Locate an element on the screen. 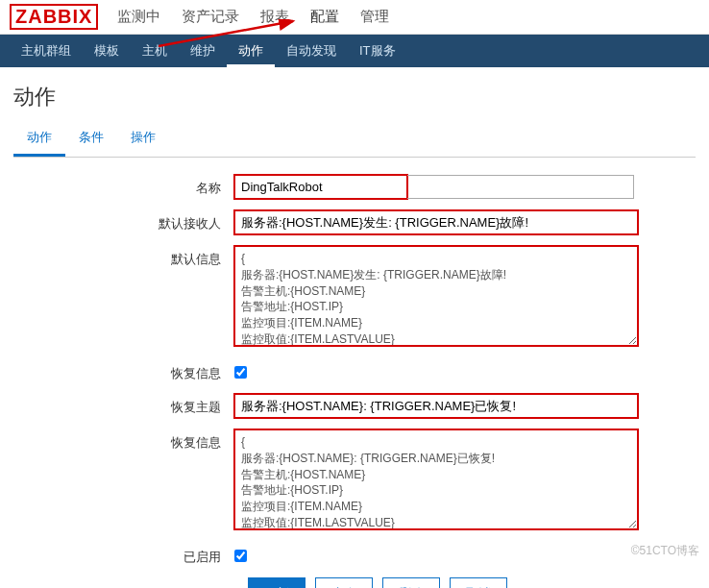 Image resolution: width=709 pixels, height=588 pixels. sub-actions: 动作 is located at coordinates (251, 51).